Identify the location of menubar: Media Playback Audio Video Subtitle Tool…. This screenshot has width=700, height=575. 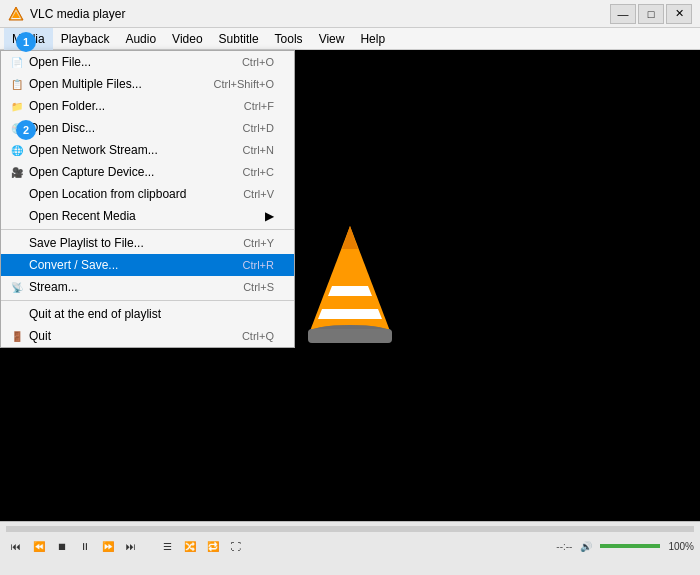
(350, 39).